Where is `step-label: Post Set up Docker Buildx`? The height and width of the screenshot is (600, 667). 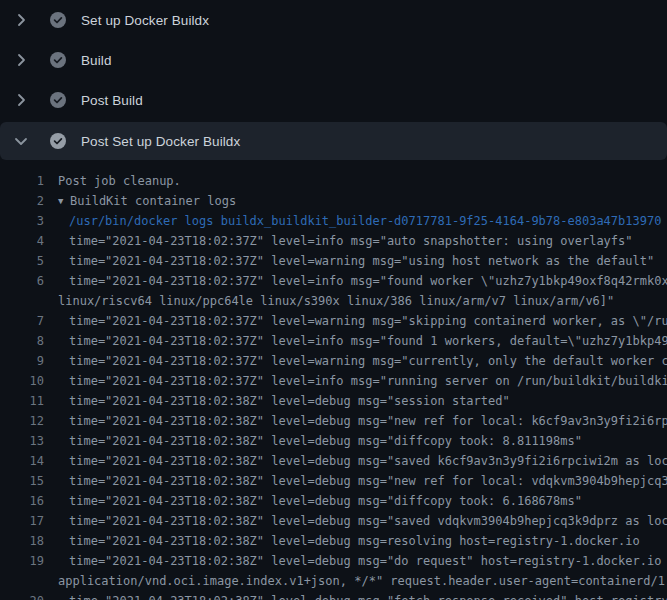 step-label: Post Set up Docker Buildx is located at coordinates (160, 142).